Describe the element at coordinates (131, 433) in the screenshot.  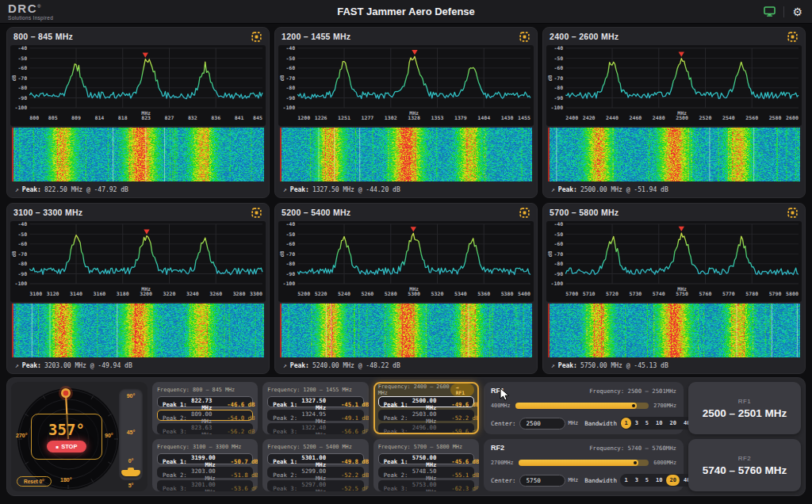
I see `elevation-label-45: 45°` at that location.